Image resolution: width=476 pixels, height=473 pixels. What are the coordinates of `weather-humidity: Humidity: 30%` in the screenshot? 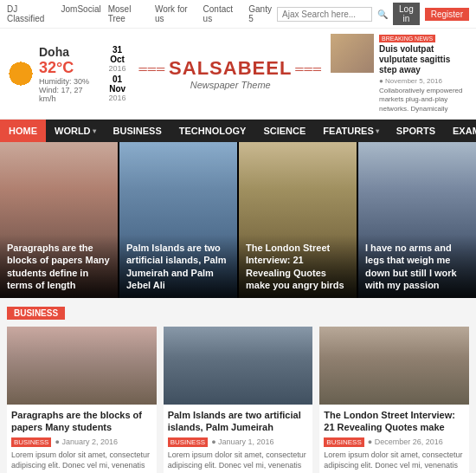 It's located at (68, 81).